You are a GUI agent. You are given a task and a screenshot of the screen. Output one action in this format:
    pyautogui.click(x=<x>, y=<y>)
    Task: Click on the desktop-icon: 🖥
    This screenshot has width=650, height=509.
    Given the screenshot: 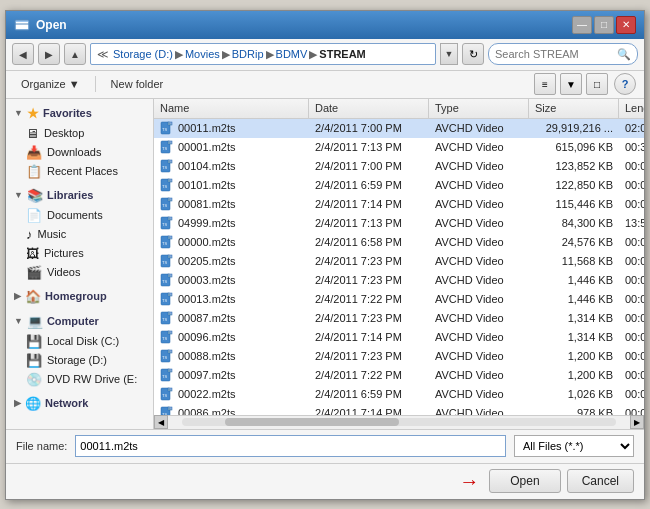 What is the action you would take?
    pyautogui.click(x=32, y=134)
    